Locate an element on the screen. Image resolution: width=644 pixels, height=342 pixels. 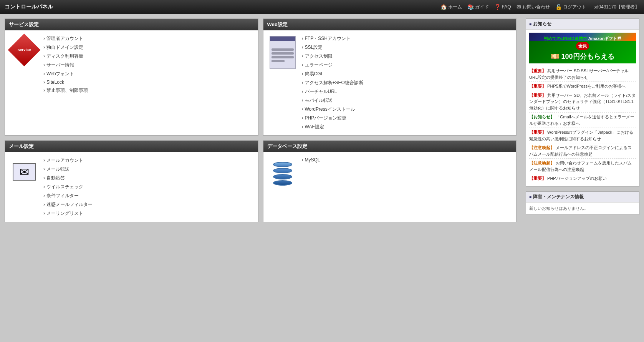
web-link-virtual: バーチャルURL is located at coordinates (407, 91).